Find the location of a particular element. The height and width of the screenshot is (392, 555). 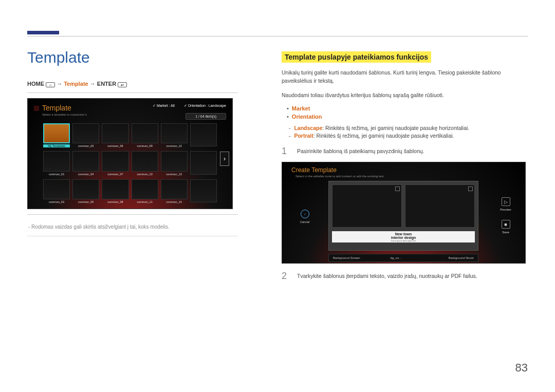

template-cell: My Templates is located at coordinates (57, 136).